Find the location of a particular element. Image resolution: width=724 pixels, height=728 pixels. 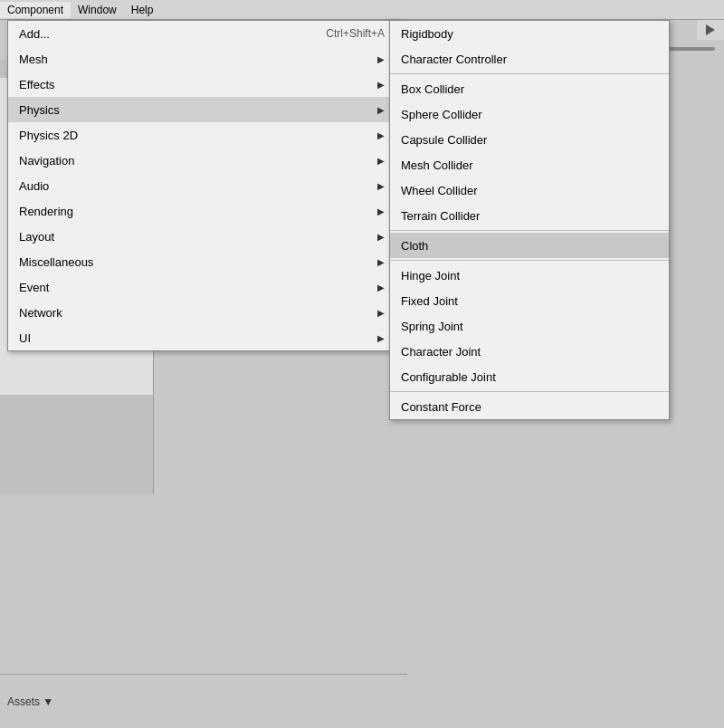

effects-arrow-icon: ▶ is located at coordinates (381, 85).